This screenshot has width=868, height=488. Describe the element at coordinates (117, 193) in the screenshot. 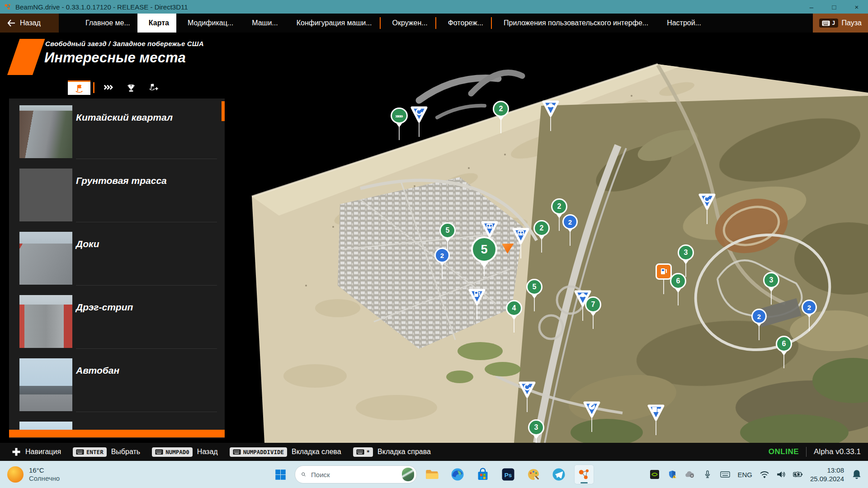

I see `list-item: Грунтовая трасса` at that location.